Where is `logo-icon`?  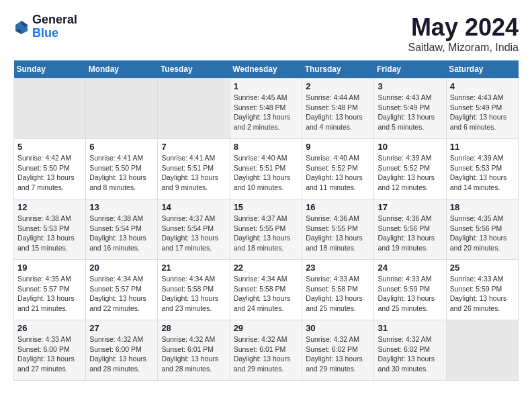 logo-icon is located at coordinates (21, 27).